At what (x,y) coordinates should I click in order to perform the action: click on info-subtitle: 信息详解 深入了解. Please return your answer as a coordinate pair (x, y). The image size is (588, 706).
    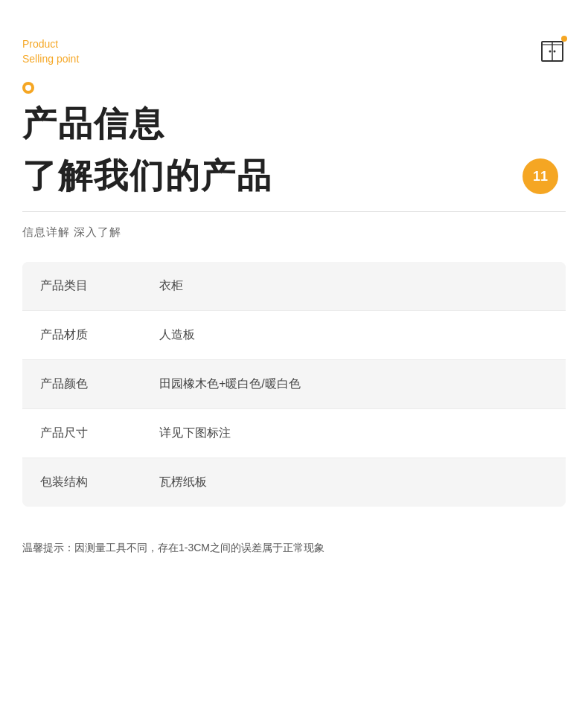
    Looking at the image, I should click on (294, 229).